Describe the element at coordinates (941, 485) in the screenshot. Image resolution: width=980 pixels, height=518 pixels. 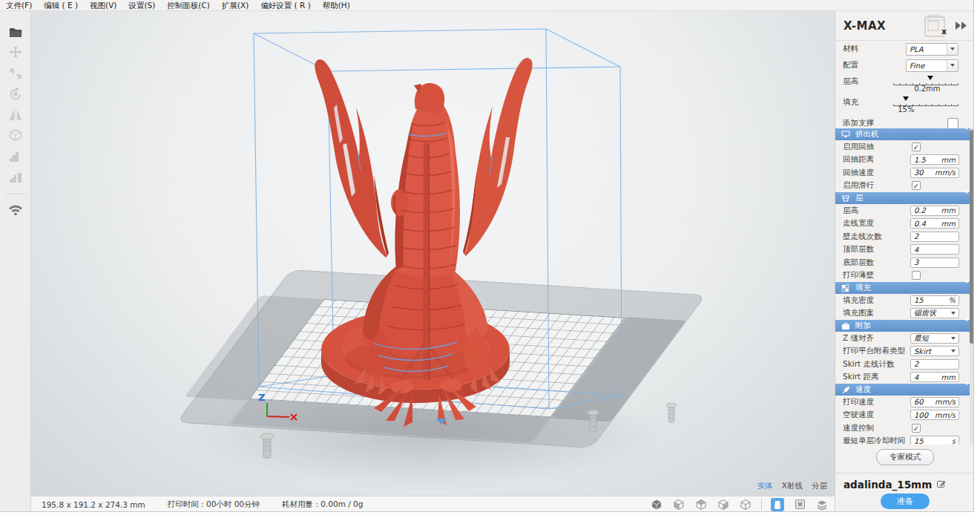
I see `rename-icon` at that location.